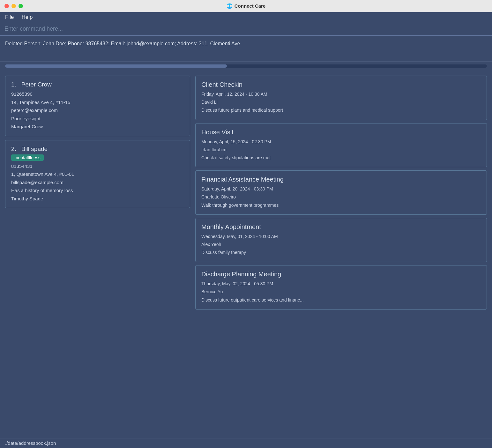 The width and height of the screenshot is (492, 448). What do you see at coordinates (98, 166) in the screenshot?
I see `person-2-phone: 81354431` at bounding box center [98, 166].